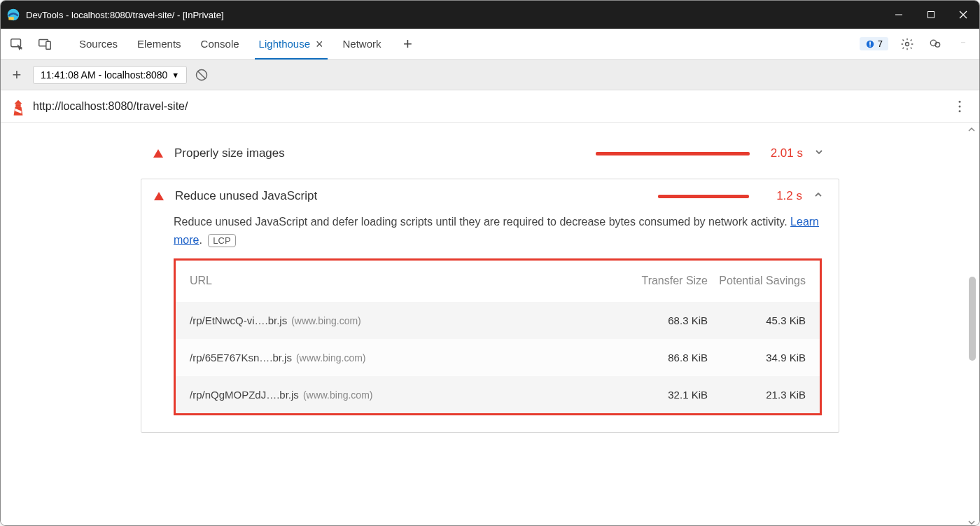 The image size is (980, 526). What do you see at coordinates (662, 321) in the screenshot?
I see `cell-transfer: 68.3 KiB` at bounding box center [662, 321].